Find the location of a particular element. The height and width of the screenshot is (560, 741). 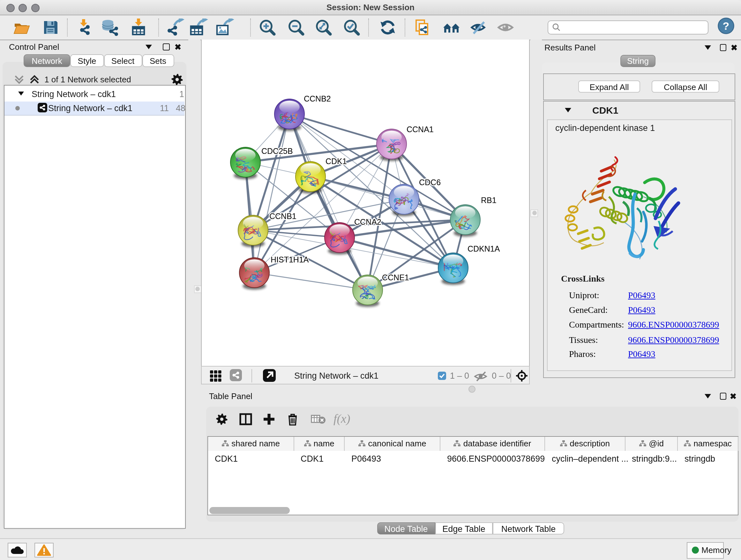

svg-text: CDC25B is located at coordinates (277, 151).